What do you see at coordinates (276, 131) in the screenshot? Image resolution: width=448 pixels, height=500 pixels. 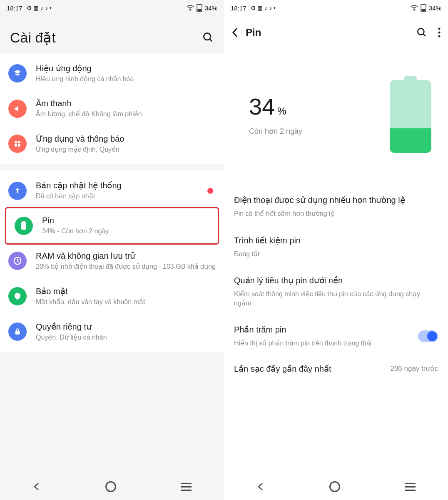 I see `battery-estimate: Còn hơn 2 ngày` at bounding box center [276, 131].